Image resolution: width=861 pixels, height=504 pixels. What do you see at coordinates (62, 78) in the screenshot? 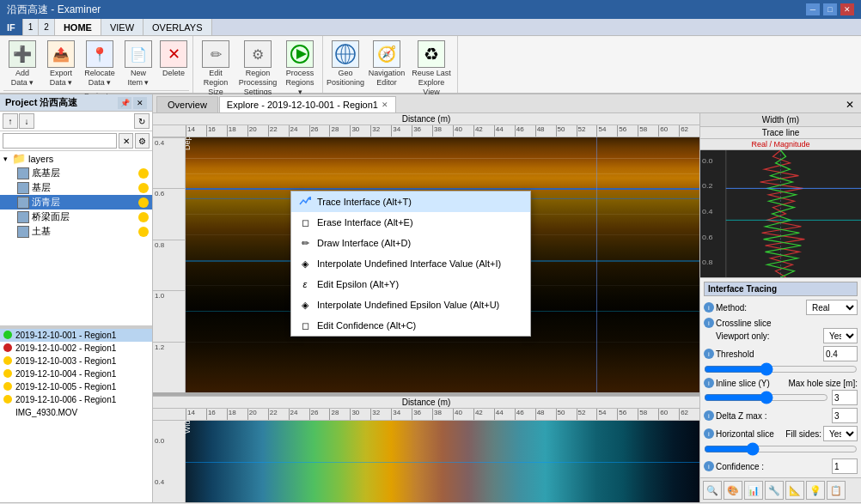
I see `export-data-label: ExportData ▾` at bounding box center [62, 78].